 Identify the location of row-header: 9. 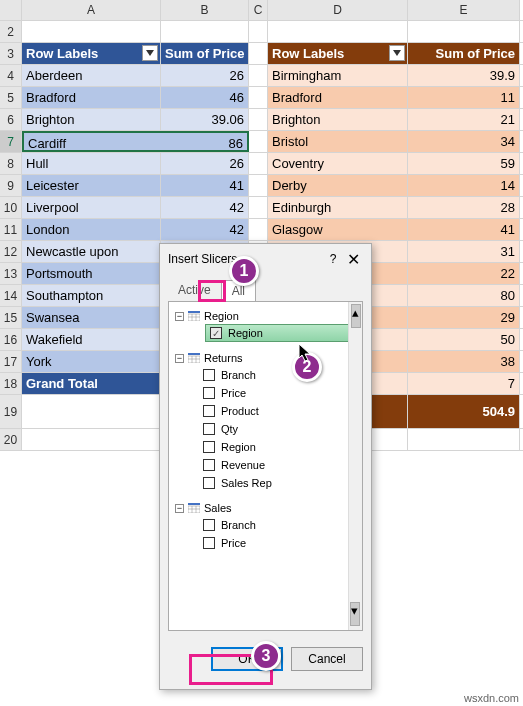
(11, 186).